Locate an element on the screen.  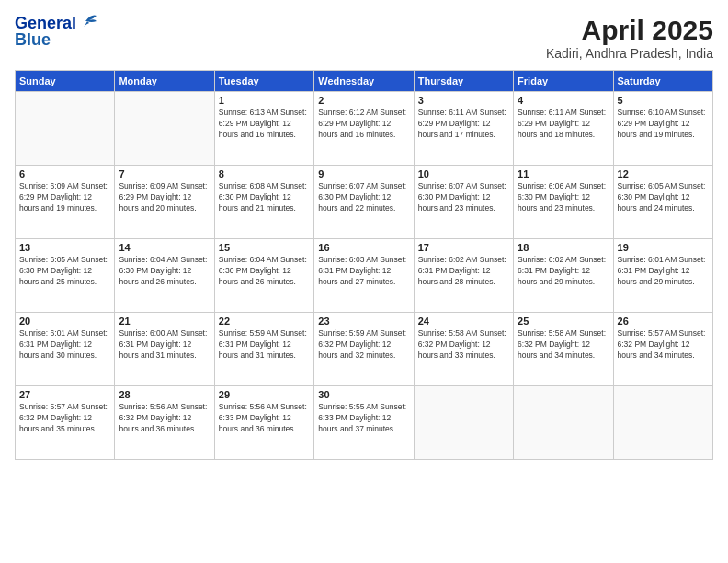
day-cell: 8Sunrise: 6:08 AM Sunset: 6:30 PM Daylig… is located at coordinates (264, 202).